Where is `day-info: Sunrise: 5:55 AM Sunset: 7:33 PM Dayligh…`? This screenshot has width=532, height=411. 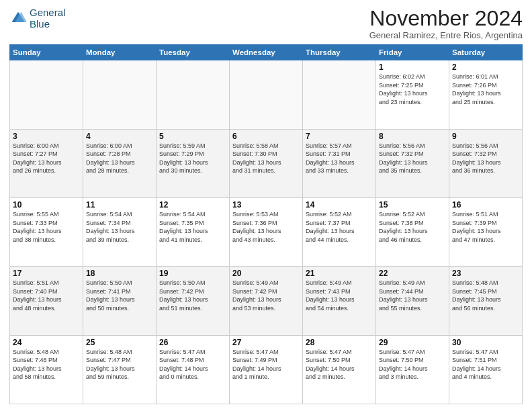
day-info: Sunrise: 5:55 AM Sunset: 7:33 PM Dayligh… is located at coordinates (46, 227).